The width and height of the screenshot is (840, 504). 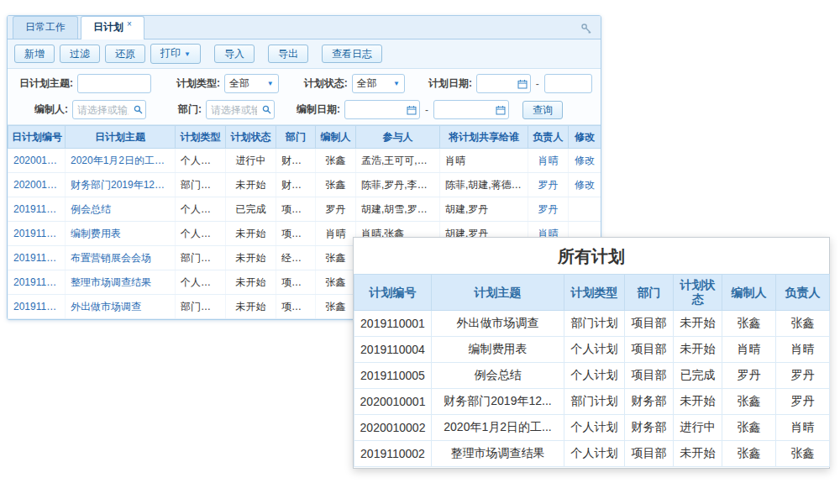 What do you see at coordinates (592, 402) in the screenshot?
I see `table-row: 2020010001财务部门2019年12...部门计划财务部未开始张鑫罗丹` at bounding box center [592, 402].